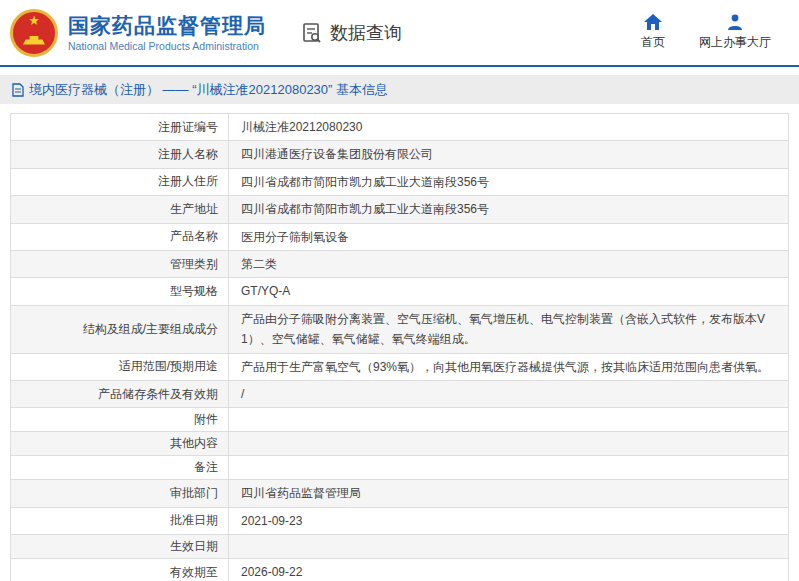  I want to click on site-title: 国家药品监督管理局, so click(167, 26).